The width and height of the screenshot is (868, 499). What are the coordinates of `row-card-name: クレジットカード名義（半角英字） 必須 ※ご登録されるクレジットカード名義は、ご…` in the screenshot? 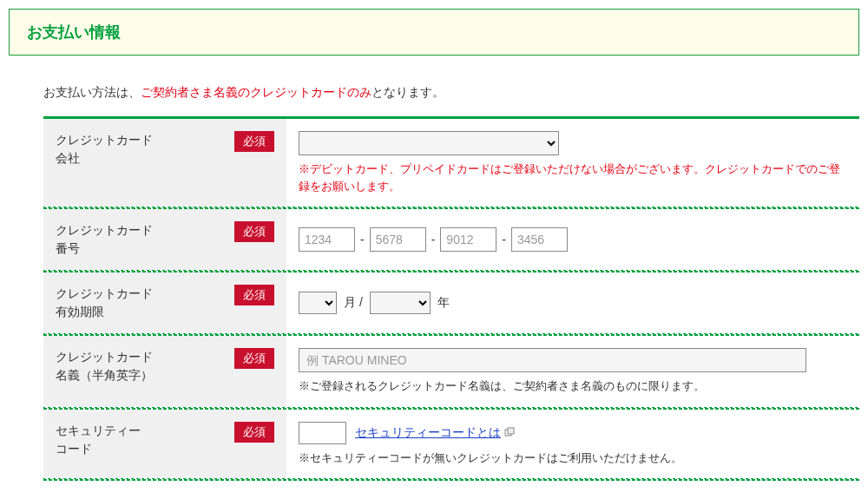 It's located at (451, 371).